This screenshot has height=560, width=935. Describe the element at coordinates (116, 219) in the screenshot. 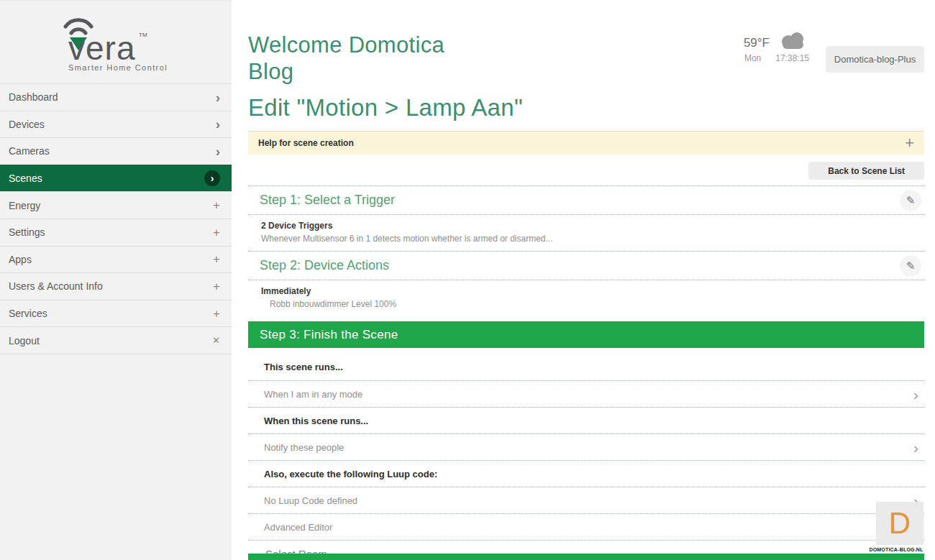

I see `sidebar-nav: Dashboard › Devices › Cameras › Scenes ›…` at that location.